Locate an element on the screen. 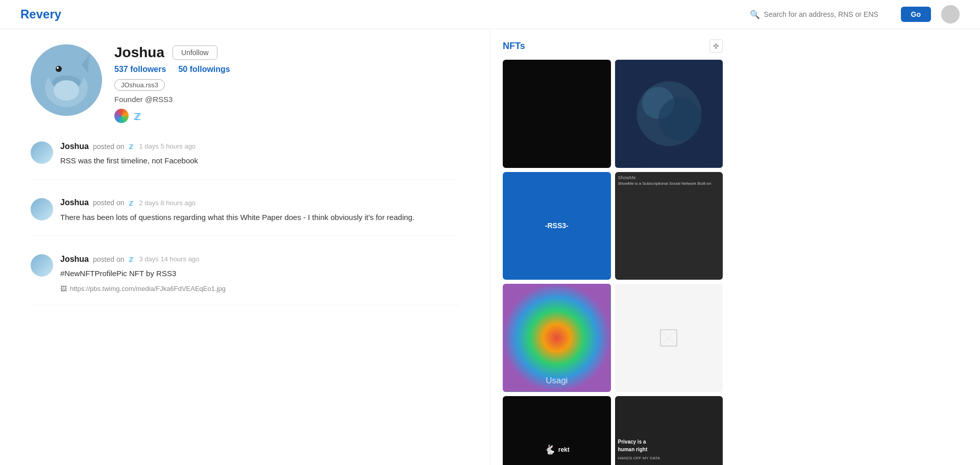 The height and width of the screenshot is (465, 980). feed-username-3: Joshua is located at coordinates (75, 259).